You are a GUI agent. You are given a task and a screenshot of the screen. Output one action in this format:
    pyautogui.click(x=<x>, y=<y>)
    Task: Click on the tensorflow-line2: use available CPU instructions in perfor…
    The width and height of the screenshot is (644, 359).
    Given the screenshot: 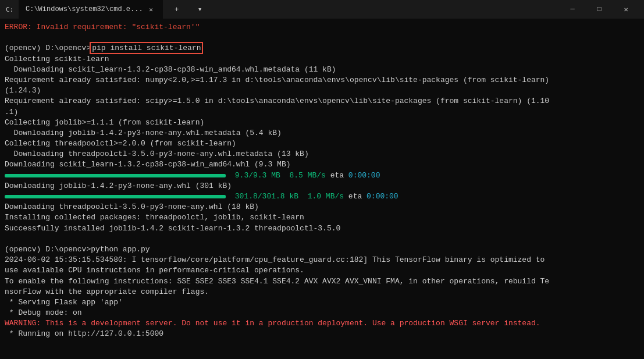 What is the action you would take?
    pyautogui.click(x=322, y=271)
    